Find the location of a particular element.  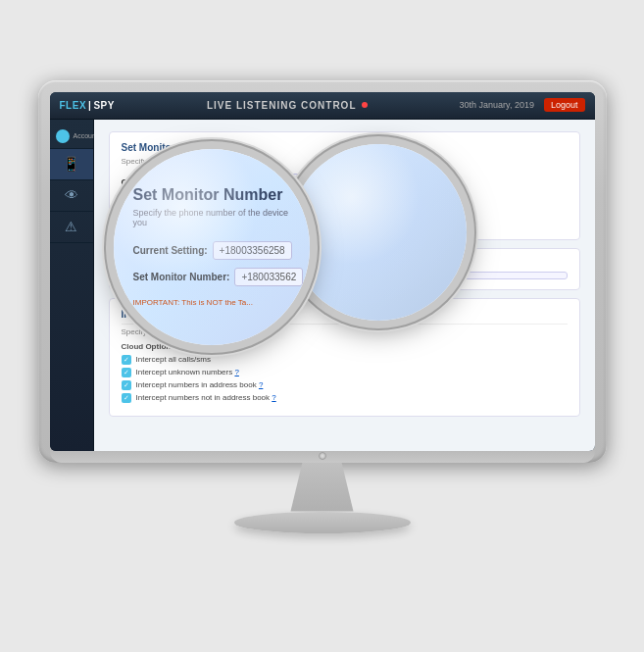

youknow-link: YouKnow is located at coordinates (259, 226).